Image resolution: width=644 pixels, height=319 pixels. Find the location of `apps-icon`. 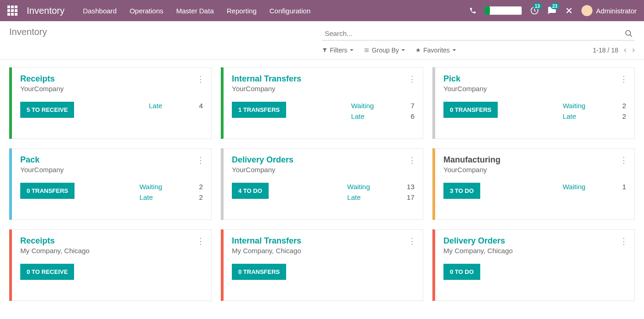

apps-icon is located at coordinates (12, 11).